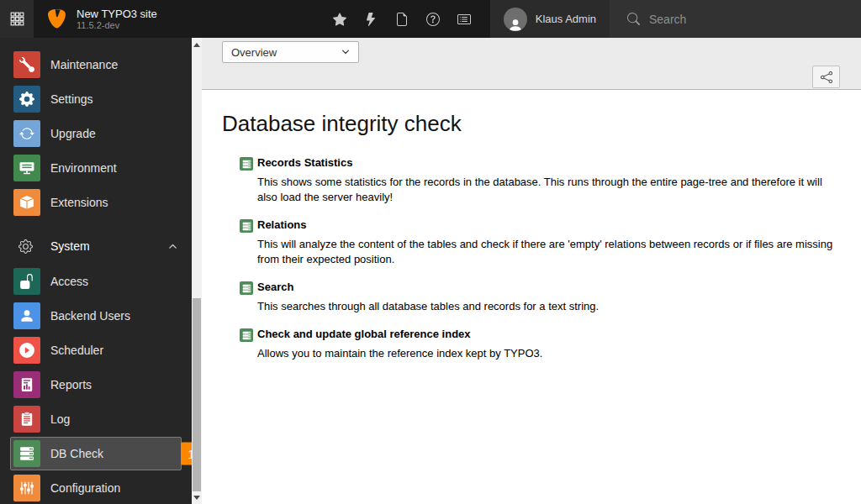 Image resolution: width=861 pixels, height=504 pixels. I want to click on brand-text: New TYPO3 site 11.5.2-dev, so click(117, 19).